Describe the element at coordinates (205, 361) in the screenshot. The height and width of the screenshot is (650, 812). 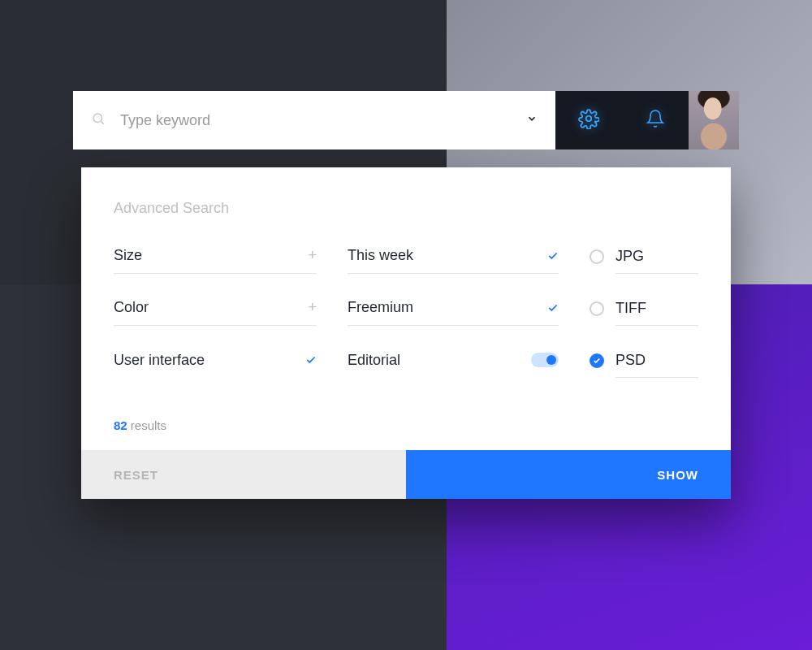
I see `filter-label: User interface` at that location.